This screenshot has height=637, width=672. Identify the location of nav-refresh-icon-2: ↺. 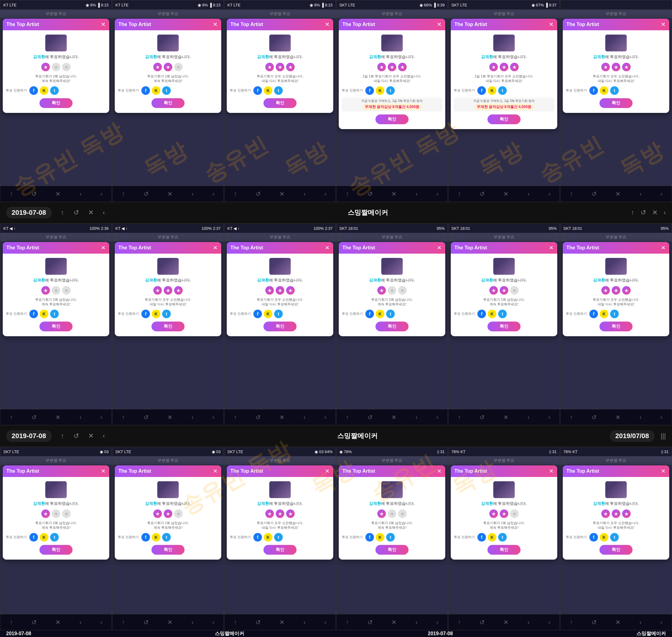
(643, 213).